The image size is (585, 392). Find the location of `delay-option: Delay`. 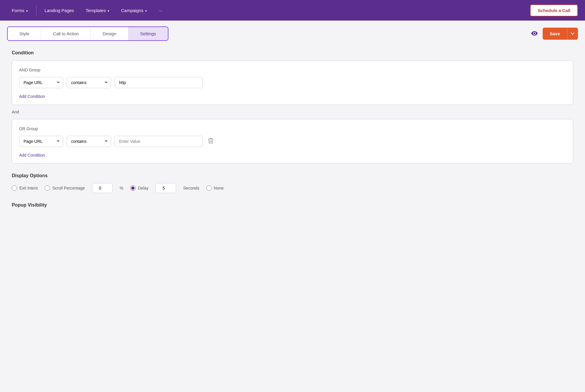

delay-option: Delay is located at coordinates (139, 188).